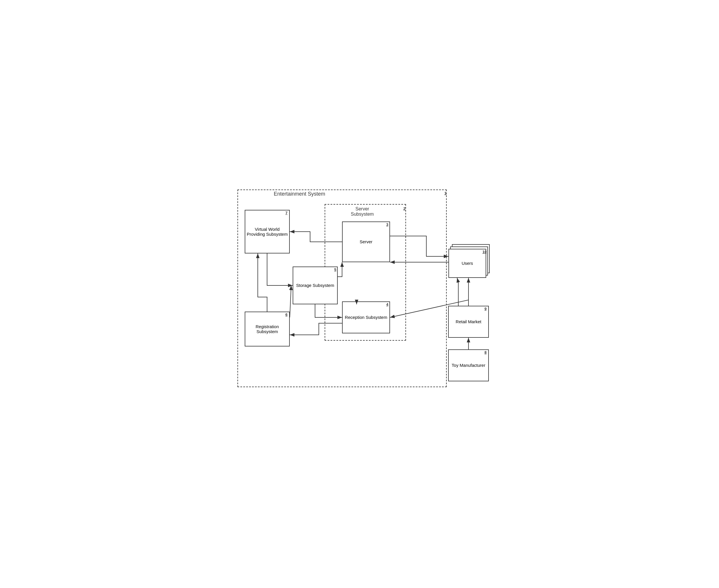  I want to click on virtual-world-number: 7, so click(287, 213).